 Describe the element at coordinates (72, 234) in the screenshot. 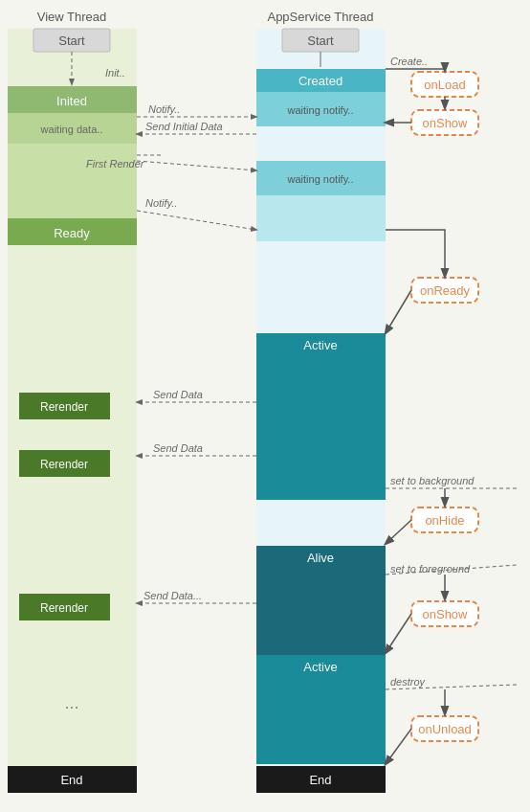

I see `ready-label: Ready` at that location.